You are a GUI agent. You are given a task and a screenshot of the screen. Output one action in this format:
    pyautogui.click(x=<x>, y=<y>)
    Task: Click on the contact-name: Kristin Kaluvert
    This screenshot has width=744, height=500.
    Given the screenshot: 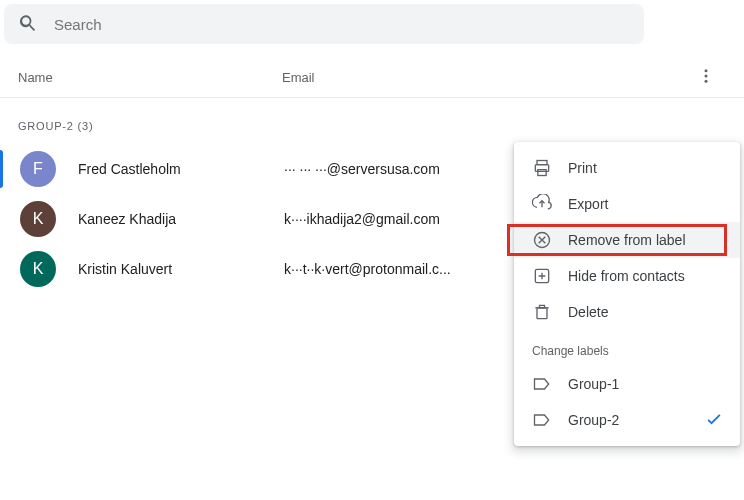 What is the action you would take?
    pyautogui.click(x=181, y=269)
    